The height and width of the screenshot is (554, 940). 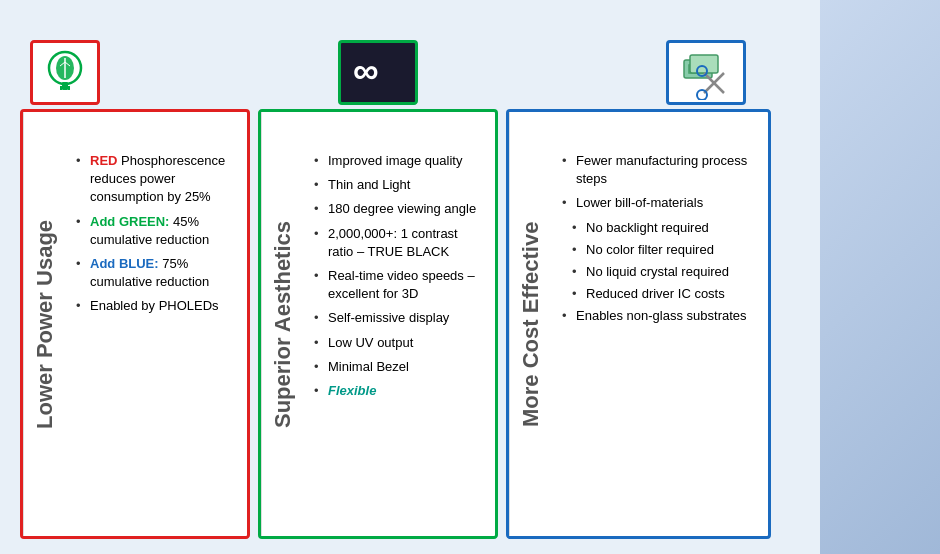 What do you see at coordinates (65, 73) in the screenshot?
I see `leaf-plug-icon` at bounding box center [65, 73].